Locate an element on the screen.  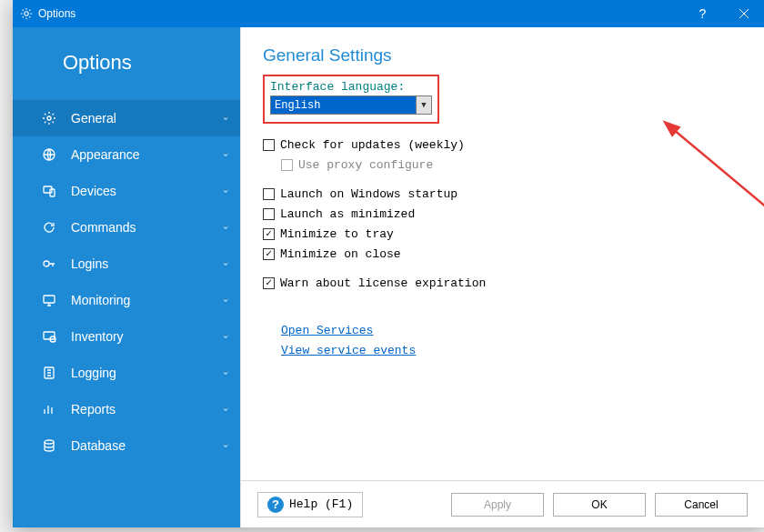
gear-icon is located at coordinates (49, 118).